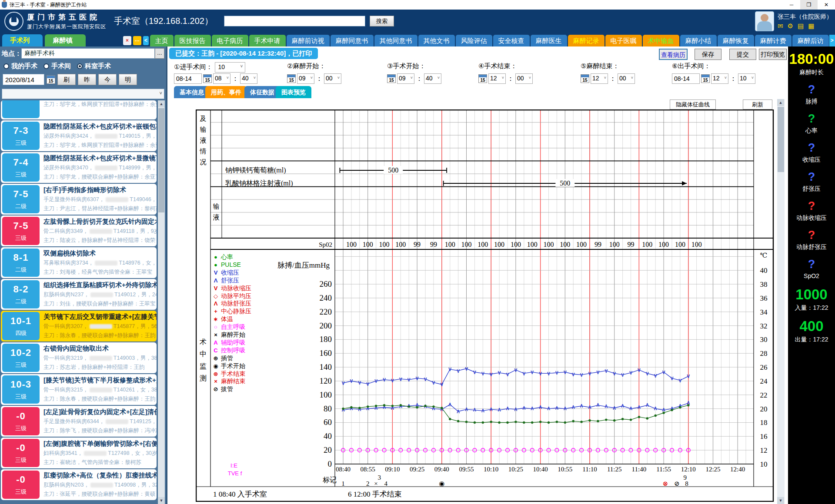 This screenshot has height=504, width=835. What do you see at coordinates (624, 41) in the screenshot?
I see `tab-13: 电子医嘱` at bounding box center [624, 41].